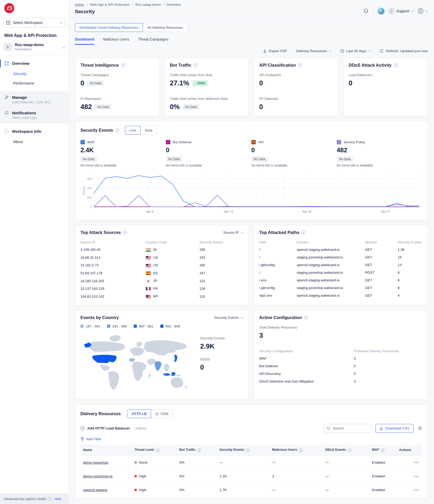  What do you see at coordinates (182, 142) in the screenshot?
I see `series-label: Bot Defense` at bounding box center [182, 142].